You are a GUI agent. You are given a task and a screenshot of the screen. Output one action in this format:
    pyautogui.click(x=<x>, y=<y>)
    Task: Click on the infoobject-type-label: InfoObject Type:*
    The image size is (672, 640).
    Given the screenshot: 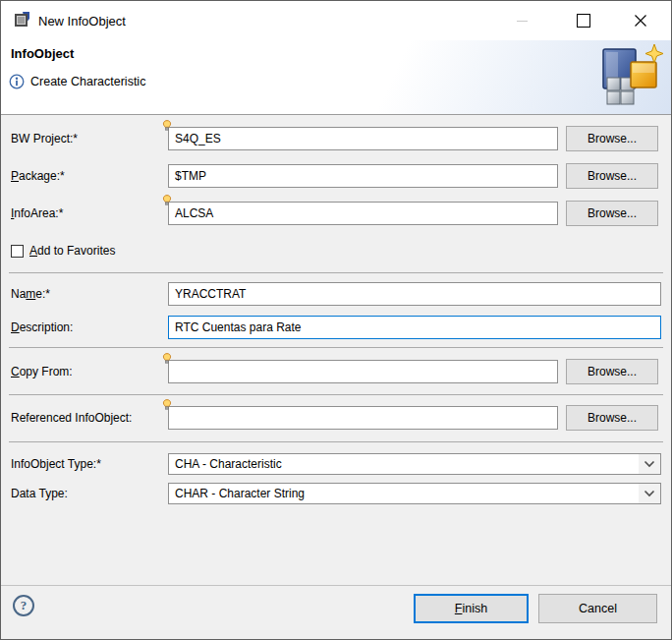 What is the action you would take?
    pyautogui.click(x=56, y=464)
    